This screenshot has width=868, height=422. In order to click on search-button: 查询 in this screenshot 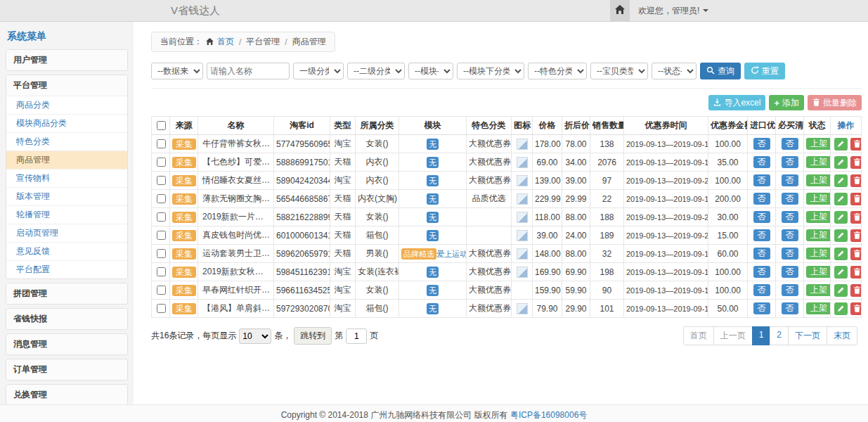, I will do `click(720, 71)`.